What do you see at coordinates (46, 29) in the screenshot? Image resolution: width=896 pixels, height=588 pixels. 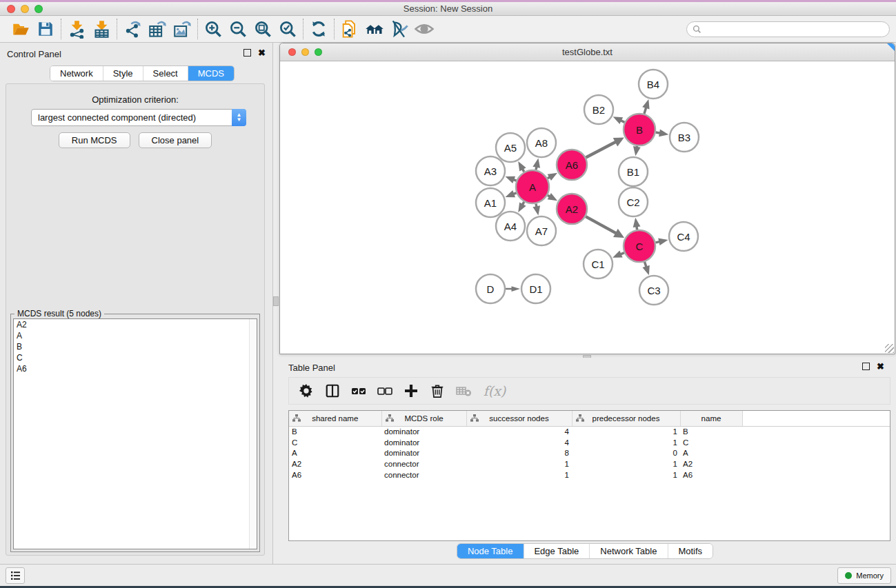 I see `save-session-icon` at bounding box center [46, 29].